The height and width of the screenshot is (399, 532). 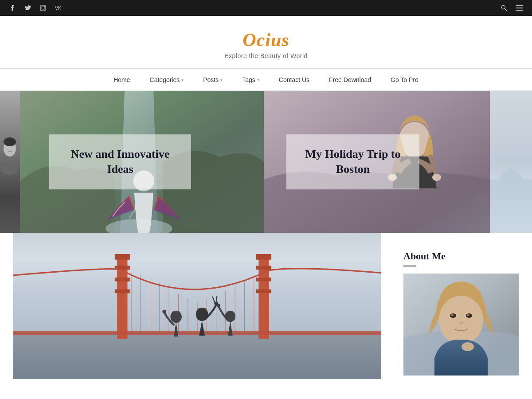 What do you see at coordinates (167, 80) in the screenshot?
I see `nav-link-categories: Categories ▾` at bounding box center [167, 80].